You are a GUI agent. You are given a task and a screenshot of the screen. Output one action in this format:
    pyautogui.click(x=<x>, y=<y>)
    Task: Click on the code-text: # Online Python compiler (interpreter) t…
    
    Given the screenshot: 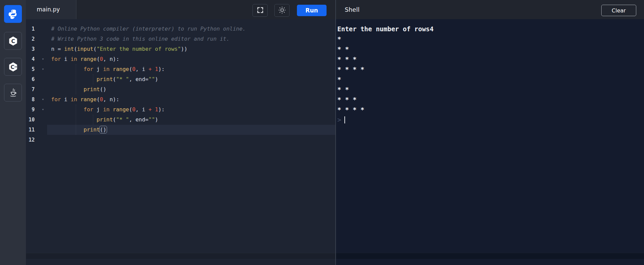 What is the action you would take?
    pyautogui.click(x=193, y=29)
    